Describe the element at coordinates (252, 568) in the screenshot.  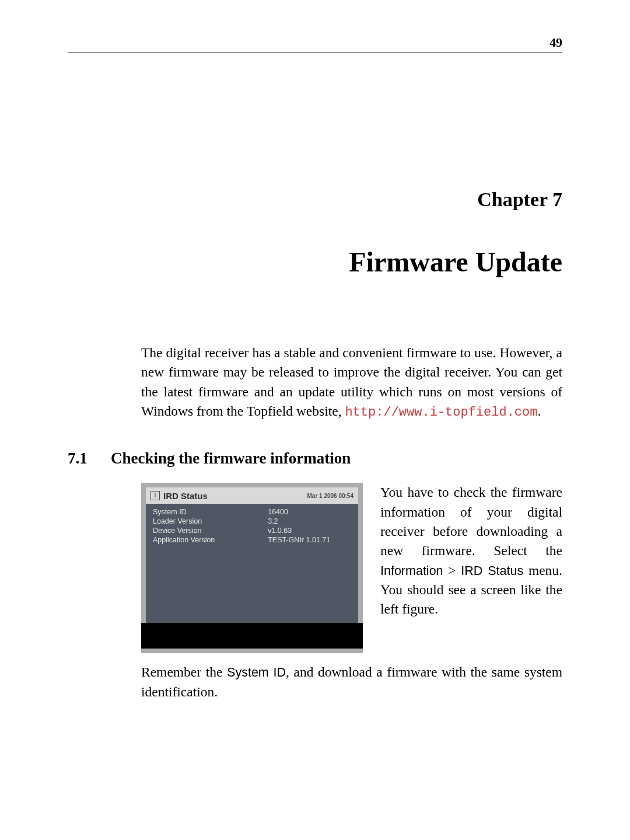
I see `ird-status-screenshot: i IRD Status Mar 1 2006 00:54 System ID …` at that location.